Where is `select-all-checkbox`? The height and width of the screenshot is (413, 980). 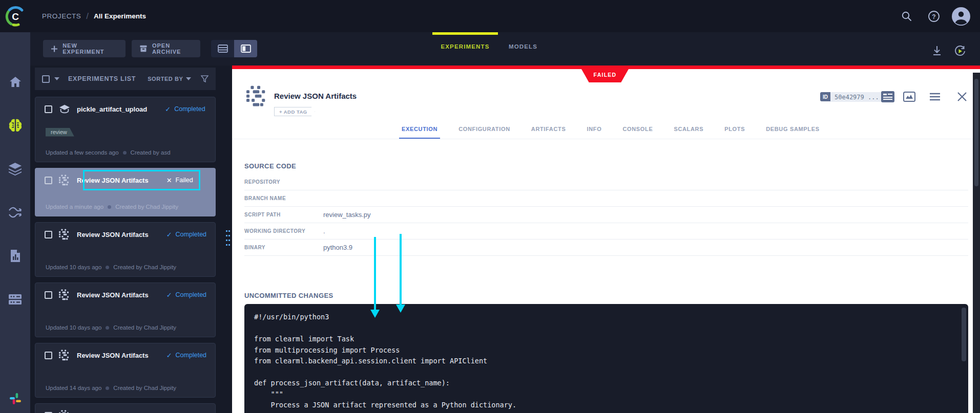 select-all-checkbox is located at coordinates (46, 79).